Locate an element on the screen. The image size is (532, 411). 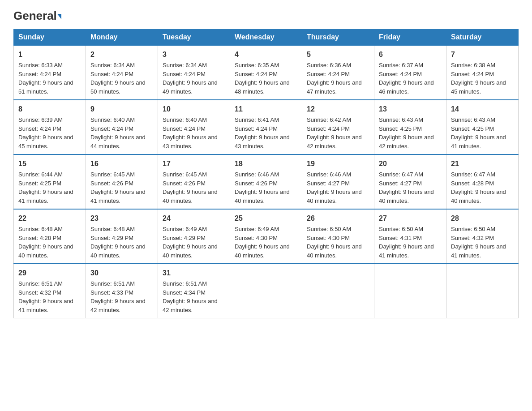
day-number: 22 is located at coordinates (50, 218).